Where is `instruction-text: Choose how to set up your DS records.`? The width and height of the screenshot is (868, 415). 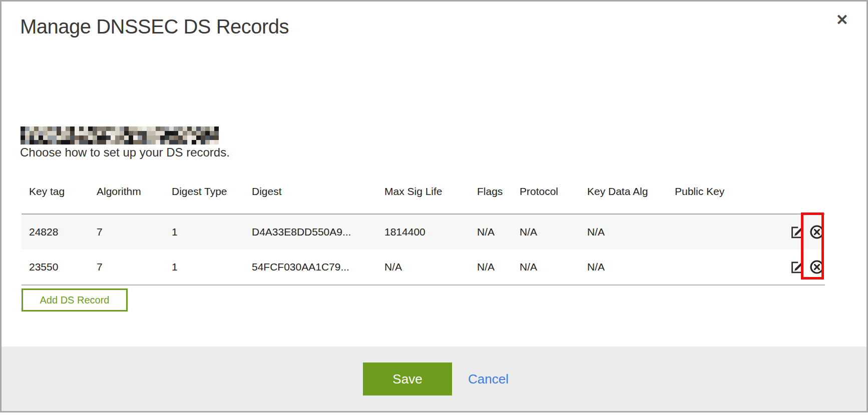
instruction-text: Choose how to set up your DS records. is located at coordinates (125, 152).